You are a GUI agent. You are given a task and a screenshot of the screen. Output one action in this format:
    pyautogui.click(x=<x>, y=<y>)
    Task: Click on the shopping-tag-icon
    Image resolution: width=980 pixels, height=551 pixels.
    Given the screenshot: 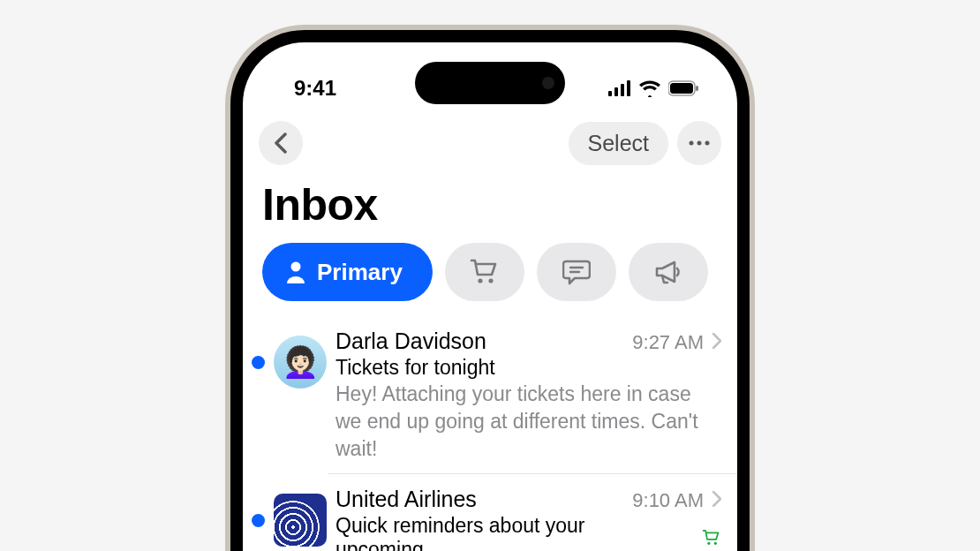 What is the action you would take?
    pyautogui.click(x=712, y=538)
    